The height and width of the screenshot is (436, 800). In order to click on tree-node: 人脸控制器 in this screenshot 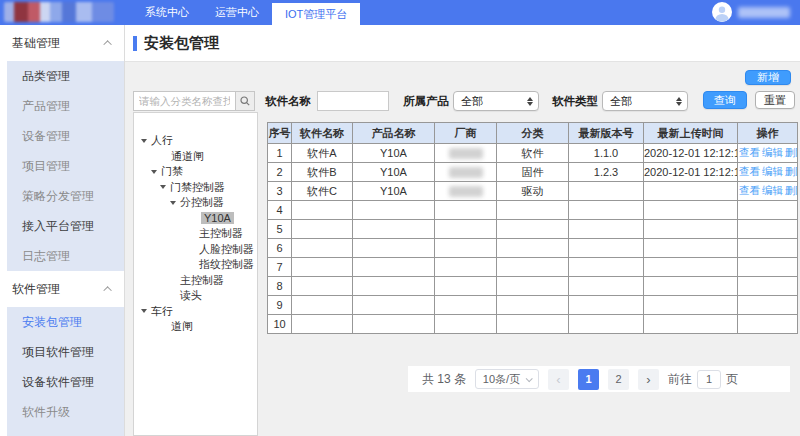, I will do `click(196, 250)`.